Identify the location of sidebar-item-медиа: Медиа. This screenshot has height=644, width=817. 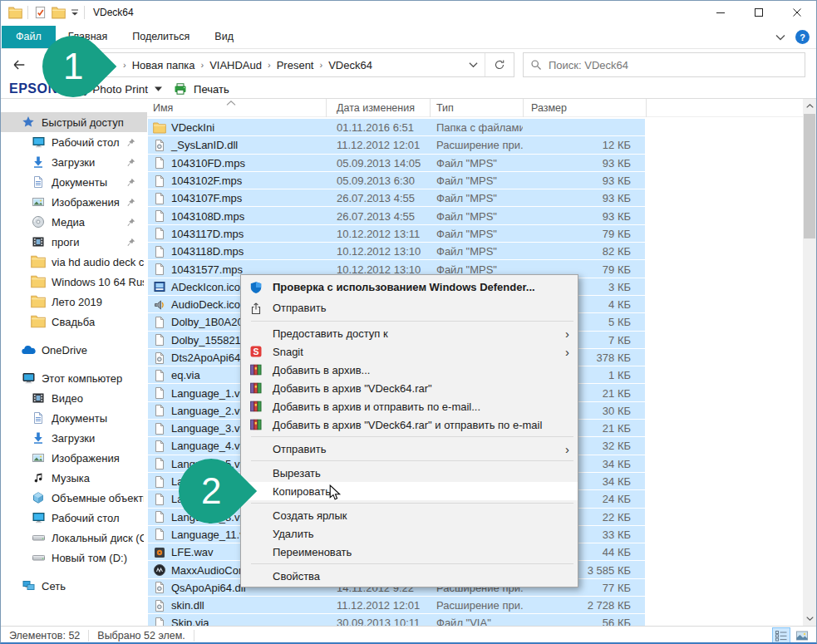
(74, 222).